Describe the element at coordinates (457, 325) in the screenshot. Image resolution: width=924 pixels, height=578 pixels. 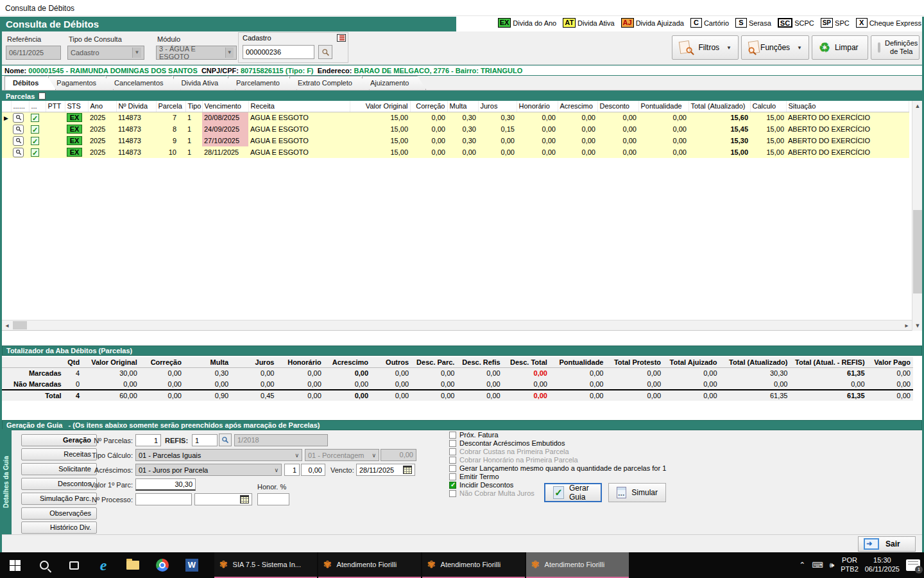
I see `horizontal-scrollbar: ◂ ▸` at that location.